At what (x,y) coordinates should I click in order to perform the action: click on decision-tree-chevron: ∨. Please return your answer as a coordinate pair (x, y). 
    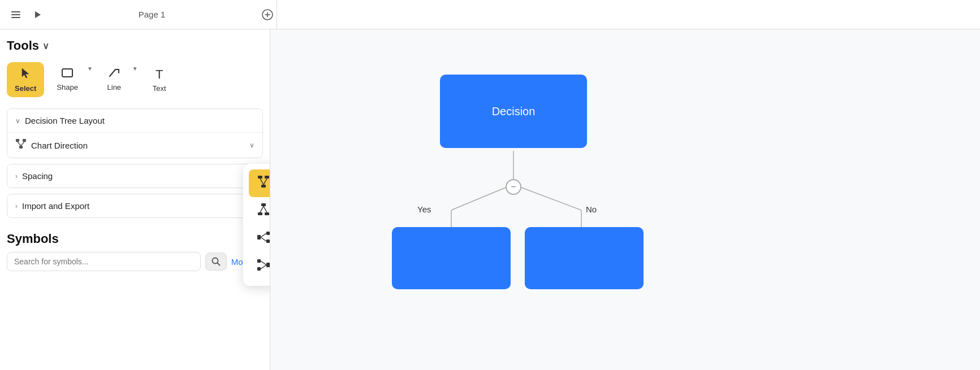
    Looking at the image, I should click on (18, 121).